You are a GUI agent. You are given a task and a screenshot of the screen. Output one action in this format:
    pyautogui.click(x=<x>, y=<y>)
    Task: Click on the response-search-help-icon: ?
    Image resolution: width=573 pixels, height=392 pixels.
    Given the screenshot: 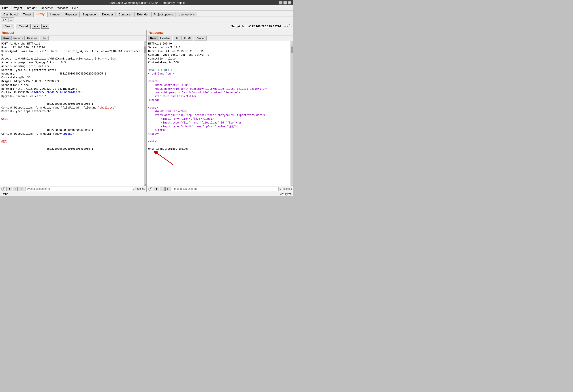 What is the action you would take?
    pyautogui.click(x=150, y=189)
    